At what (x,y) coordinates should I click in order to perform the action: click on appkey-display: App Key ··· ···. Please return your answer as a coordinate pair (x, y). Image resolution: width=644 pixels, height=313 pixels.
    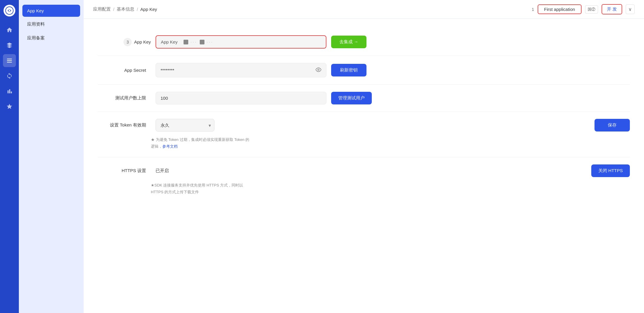
    Looking at the image, I should click on (241, 42).